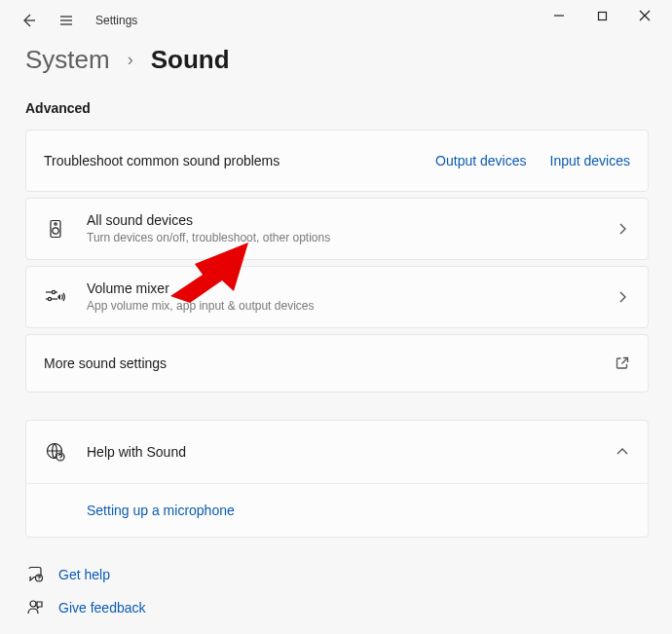 This screenshot has height=634, width=672. I want to click on card-all-sound-devices-trail, so click(622, 229).